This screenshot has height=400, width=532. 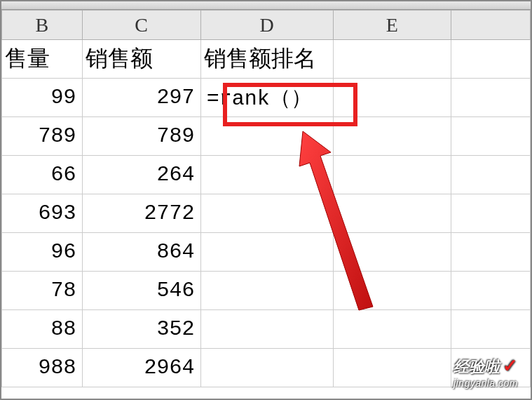 I want to click on checkmark-icon: ✓, so click(x=510, y=366).